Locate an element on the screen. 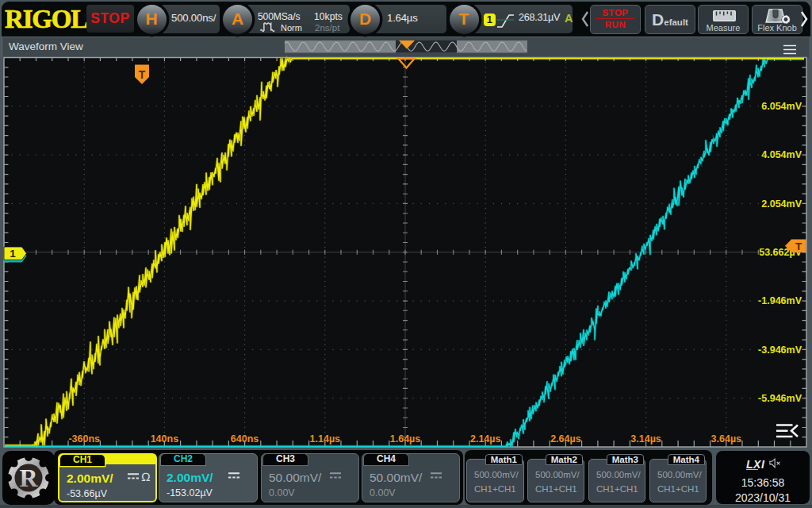 The image size is (812, 508). svg-text: 140ns is located at coordinates (165, 439).